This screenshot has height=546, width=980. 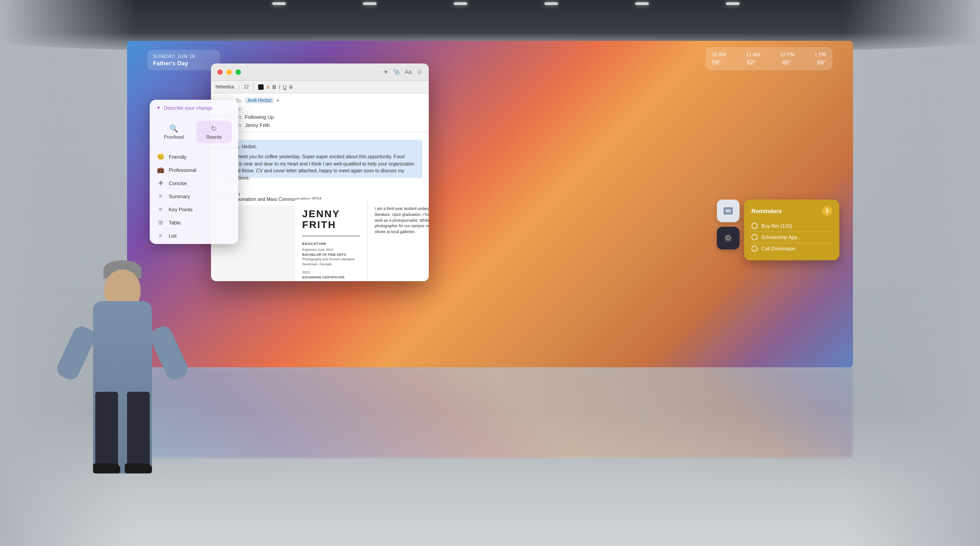 What do you see at coordinates (331, 265) in the screenshot?
I see `cv-education-location: Savannah, Georgia` at bounding box center [331, 265].